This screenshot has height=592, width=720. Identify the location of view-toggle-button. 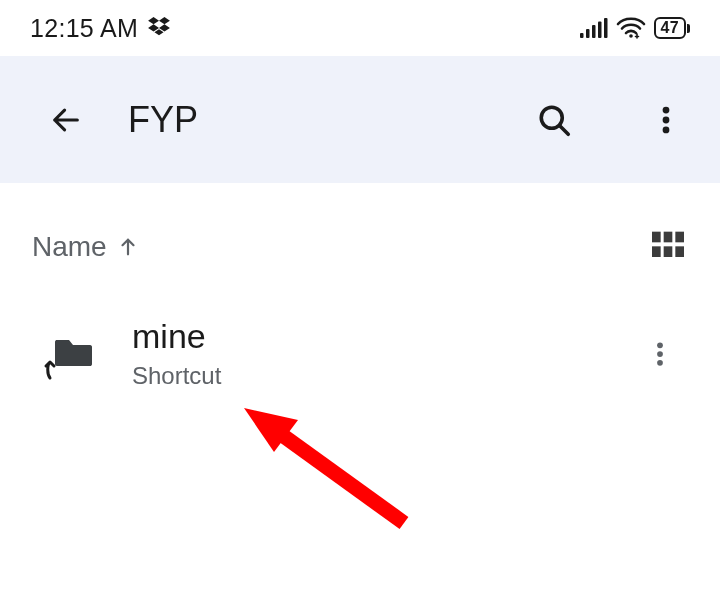
(668, 247).